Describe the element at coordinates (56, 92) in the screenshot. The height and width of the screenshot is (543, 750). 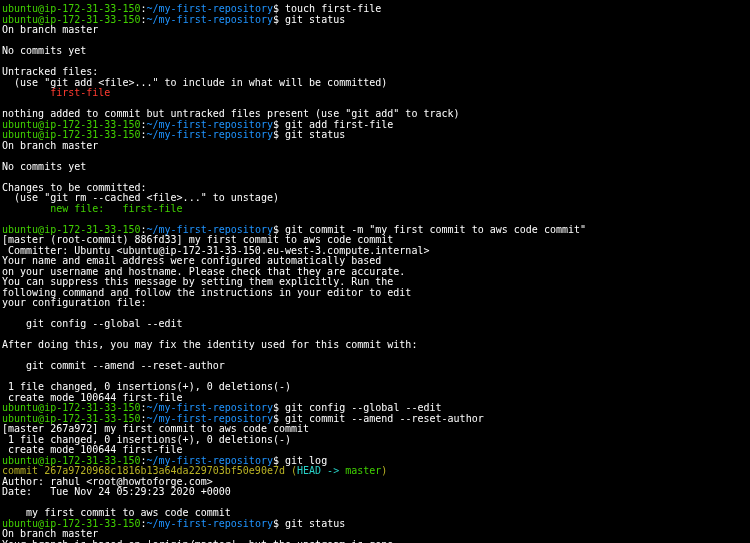
I see `status-untracked-file: first-file` at that location.